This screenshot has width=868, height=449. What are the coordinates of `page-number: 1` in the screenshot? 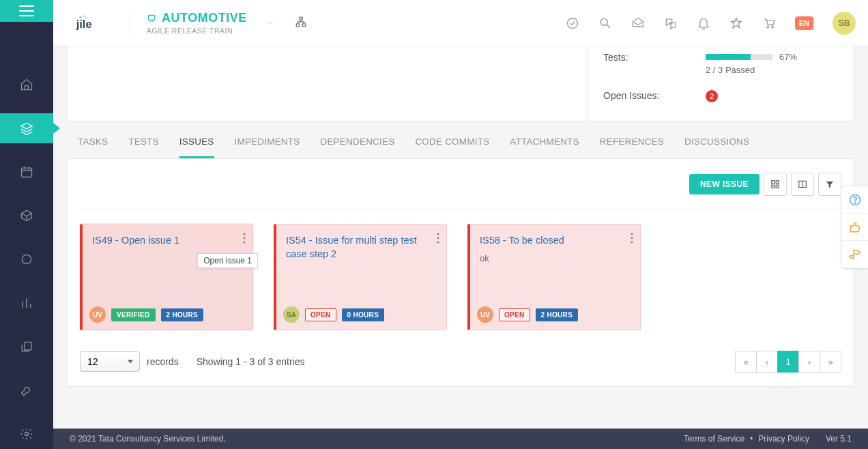 It's located at (788, 362).